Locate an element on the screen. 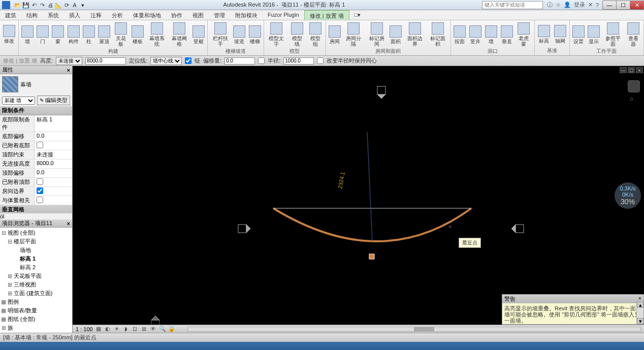 This screenshot has height=350, width=644. edit-type-button: ✎ 编辑类型 is located at coordinates (54, 101).